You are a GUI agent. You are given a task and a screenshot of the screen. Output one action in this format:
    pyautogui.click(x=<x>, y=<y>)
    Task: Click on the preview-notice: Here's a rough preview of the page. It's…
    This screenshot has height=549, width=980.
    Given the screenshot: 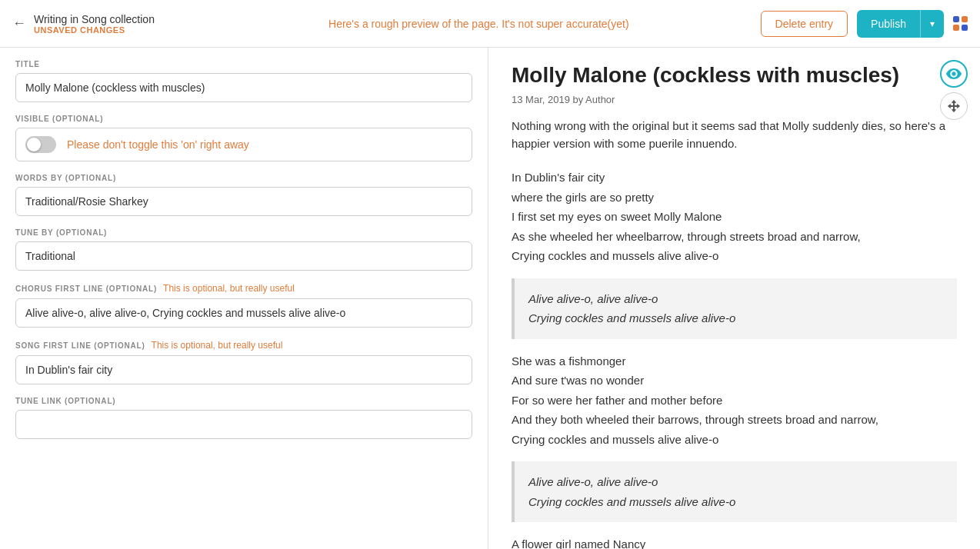 What is the action you would take?
    pyautogui.click(x=478, y=24)
    